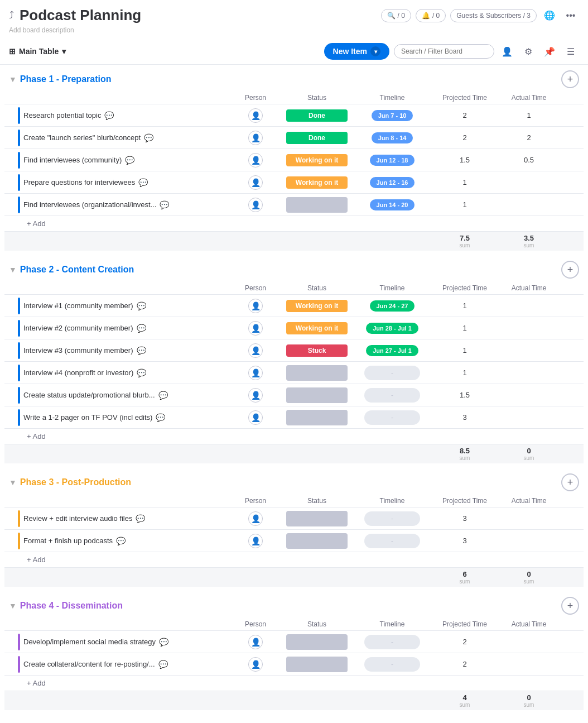  I want to click on phase-toggle-phase1: ▼, so click(13, 79).